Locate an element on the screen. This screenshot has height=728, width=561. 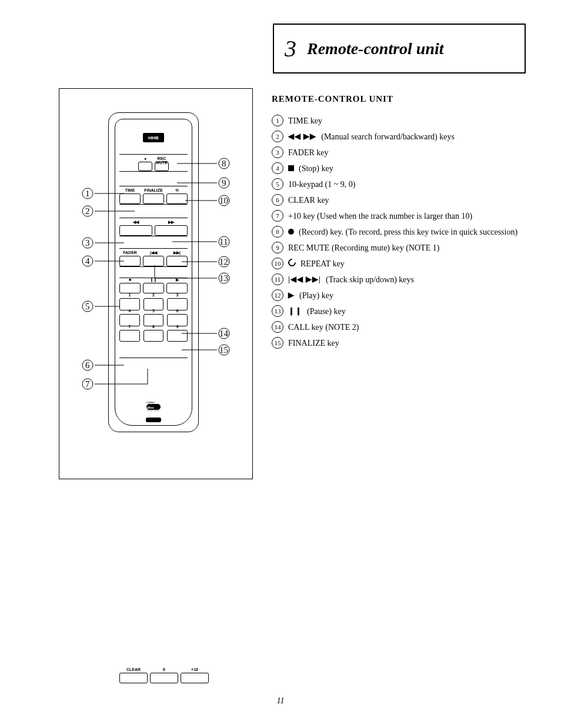
legend-num: 4 is located at coordinates (278, 168).